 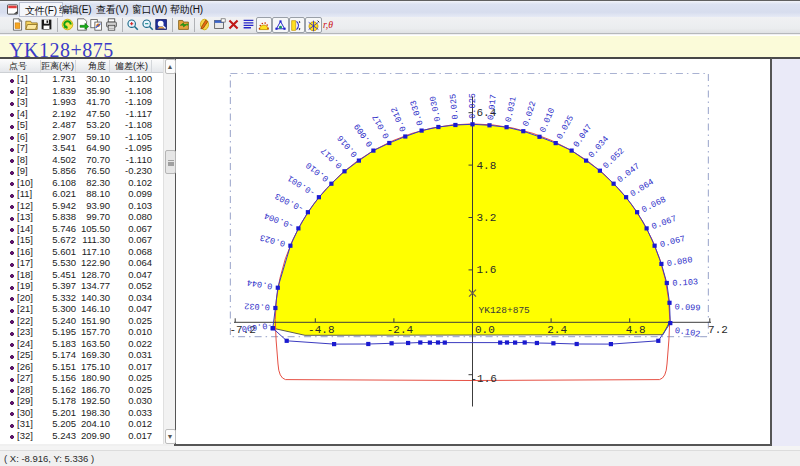 I want to click on svg-text: 3.2, so click(x=487, y=218).